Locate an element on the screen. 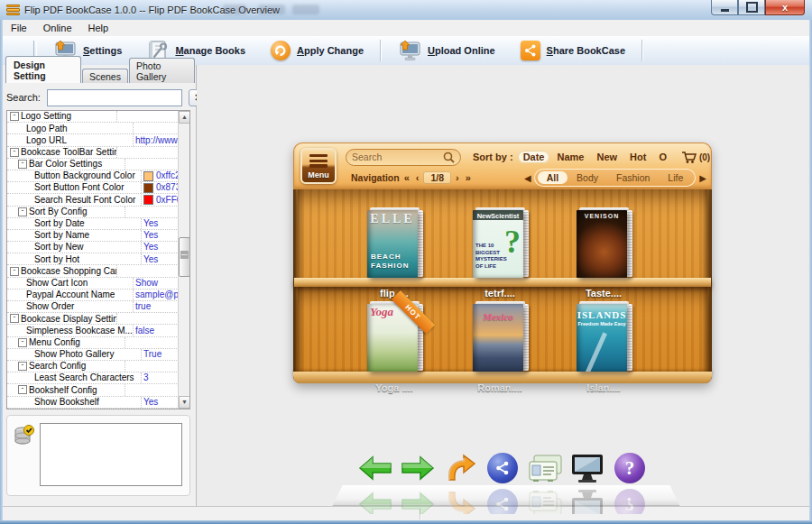  menu-file: File is located at coordinates (19, 28).